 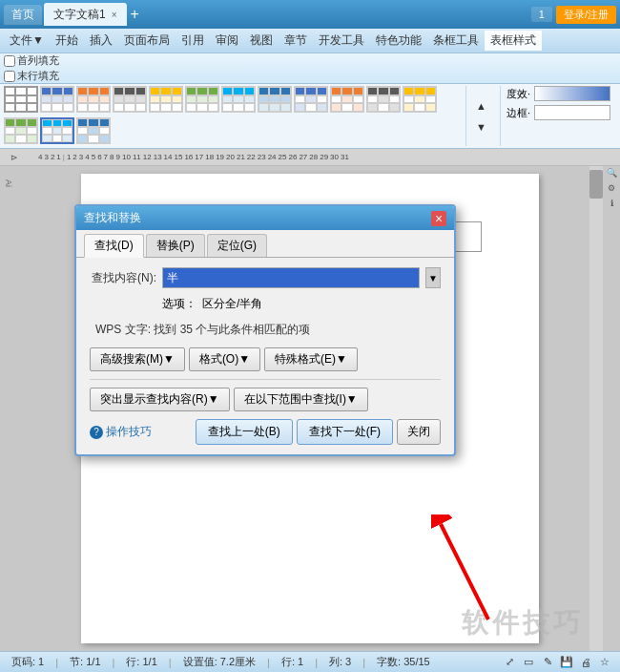 What do you see at coordinates (23, 15) in the screenshot?
I see `home-tab: 首页` at bounding box center [23, 15].